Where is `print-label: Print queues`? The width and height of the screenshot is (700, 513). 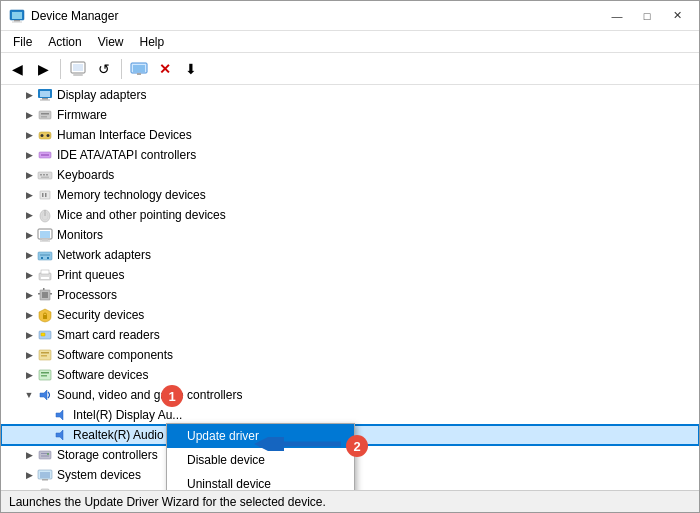
print-label: Print queues is located at coordinates (90, 275).